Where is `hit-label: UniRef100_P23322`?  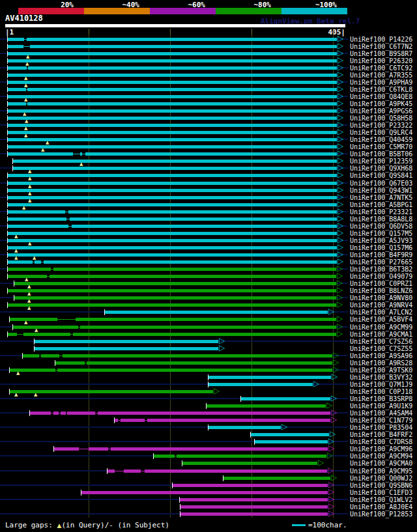 hit-label: UniRef100_P23322 is located at coordinates (381, 125).